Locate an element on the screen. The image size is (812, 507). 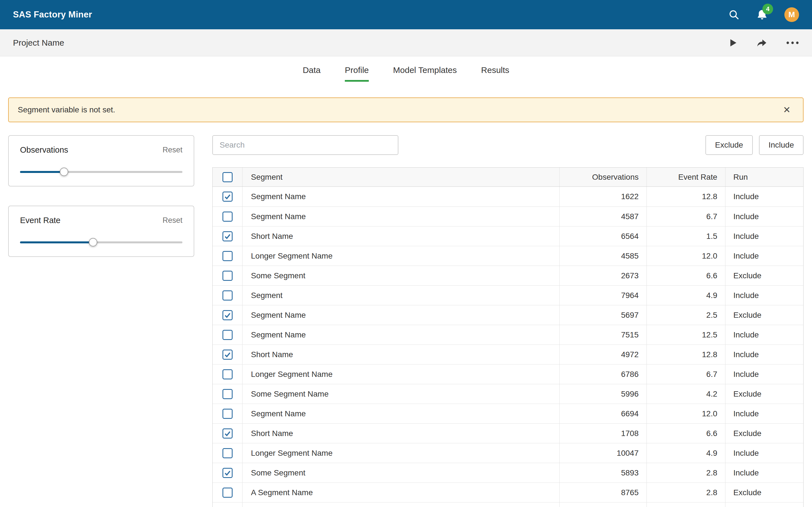
tab-model-templates: Model Templates is located at coordinates (425, 74).